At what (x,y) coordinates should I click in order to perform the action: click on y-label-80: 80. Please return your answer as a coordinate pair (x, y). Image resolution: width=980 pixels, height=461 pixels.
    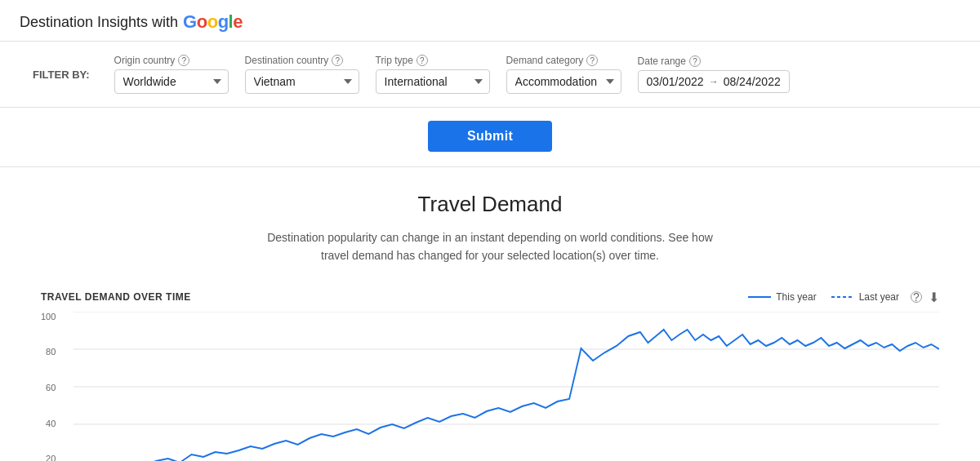
    Looking at the image, I should click on (51, 352).